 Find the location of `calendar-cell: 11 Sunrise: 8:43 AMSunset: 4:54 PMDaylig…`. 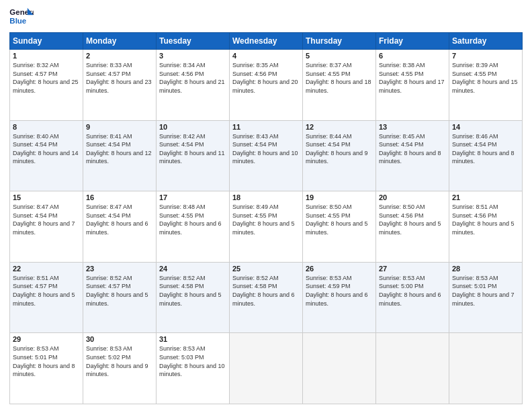

calendar-cell: 11 Sunrise: 8:43 AMSunset: 4:54 PMDaylig… is located at coordinates (266, 156).